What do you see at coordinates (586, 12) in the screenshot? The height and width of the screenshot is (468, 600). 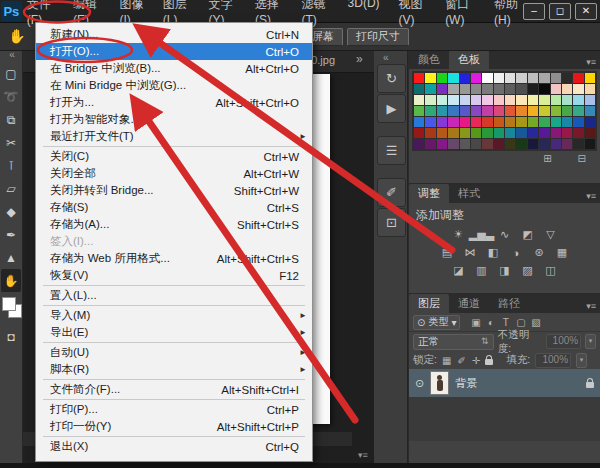 I see `close-button: ✕` at bounding box center [586, 12].